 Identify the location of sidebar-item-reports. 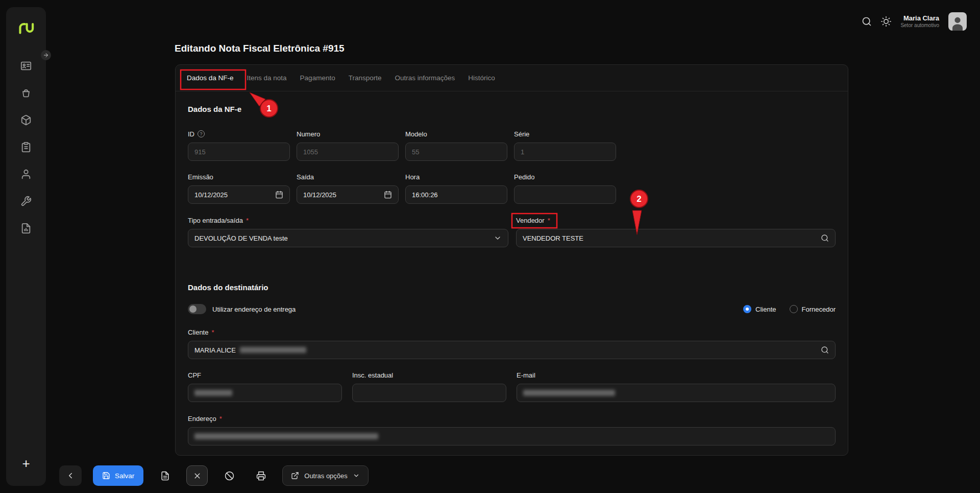
(26, 228).